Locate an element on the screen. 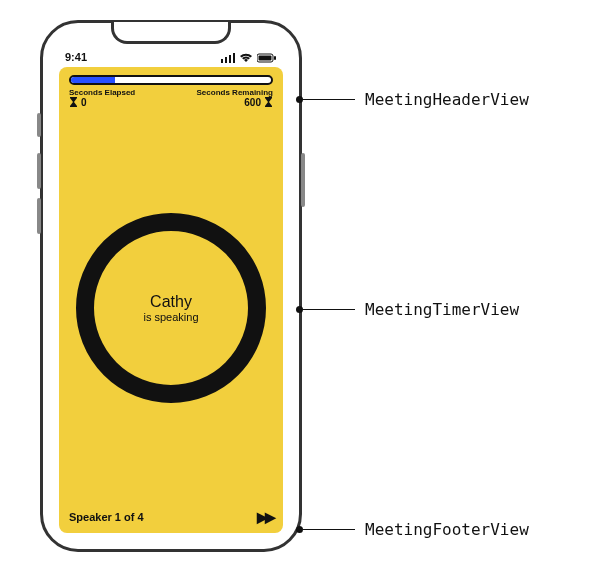  status-time: 9:41 is located at coordinates (76, 57).